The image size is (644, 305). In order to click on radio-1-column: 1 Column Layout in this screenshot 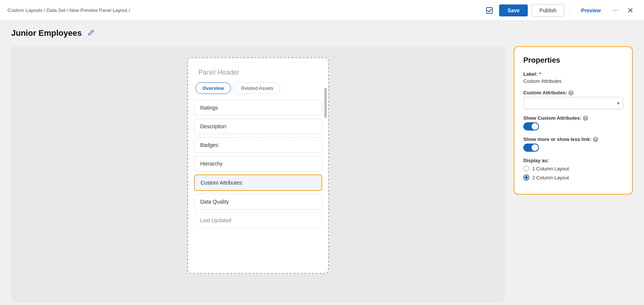, I will do `click(573, 169)`.